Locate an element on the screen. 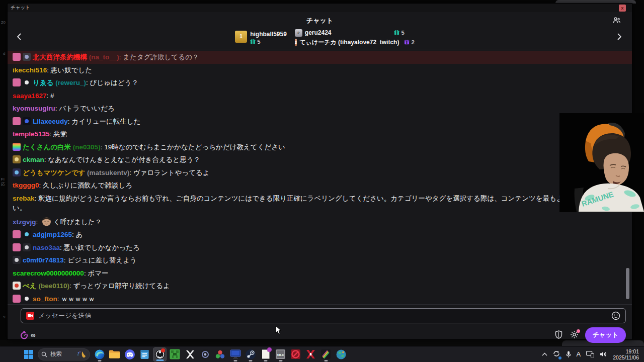  streamer-face-emote is located at coordinates (46, 221).